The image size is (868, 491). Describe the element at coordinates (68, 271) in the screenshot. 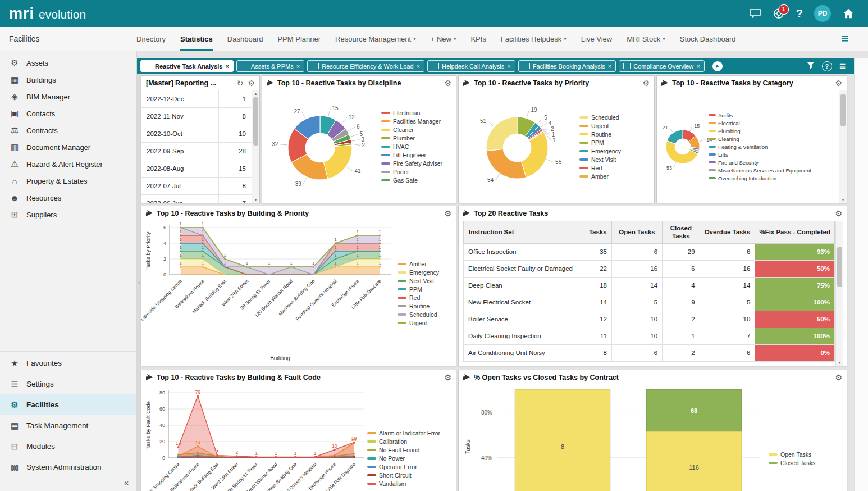

I see `sidebar: ⚙Assets▦Buildings◈BIM Manager▣Contacts⚖C…` at that location.